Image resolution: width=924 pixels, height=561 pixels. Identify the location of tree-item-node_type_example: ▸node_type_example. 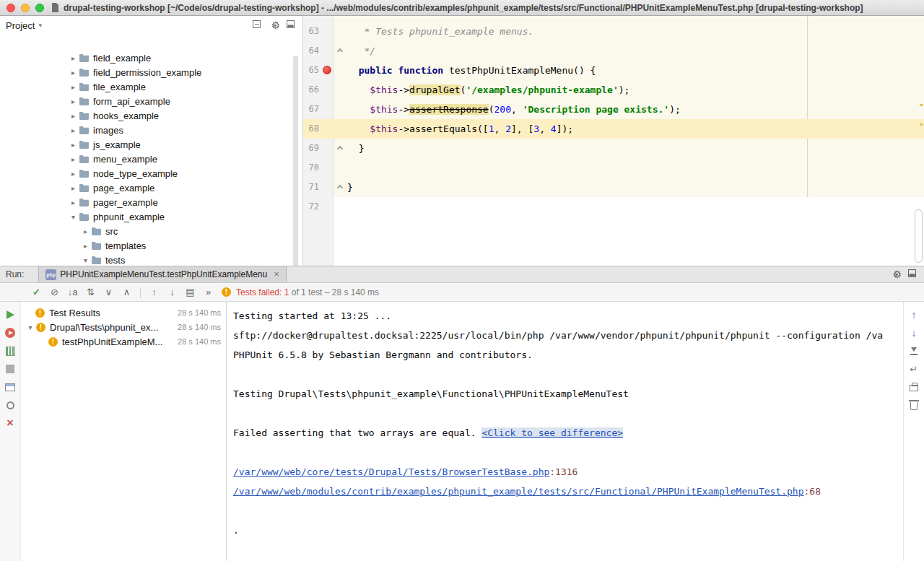
(152, 173).